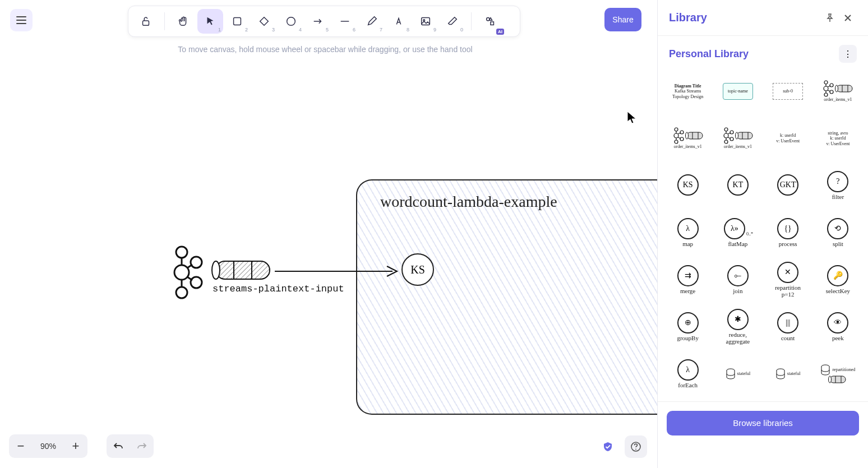 Image resolution: width=868 pixels, height=468 pixels. I want to click on toolbar: 1 2 3 4 5 6 7 8 9 0 AI, so click(324, 21).